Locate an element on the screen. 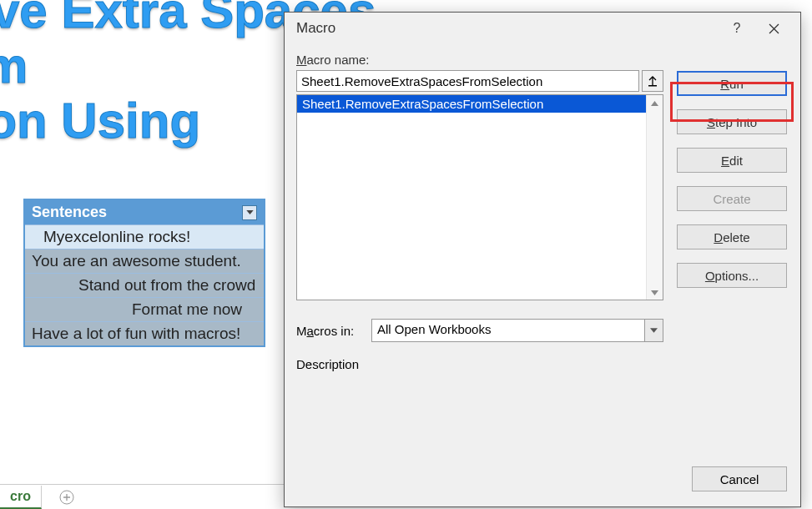  create-button: Create is located at coordinates (732, 199).